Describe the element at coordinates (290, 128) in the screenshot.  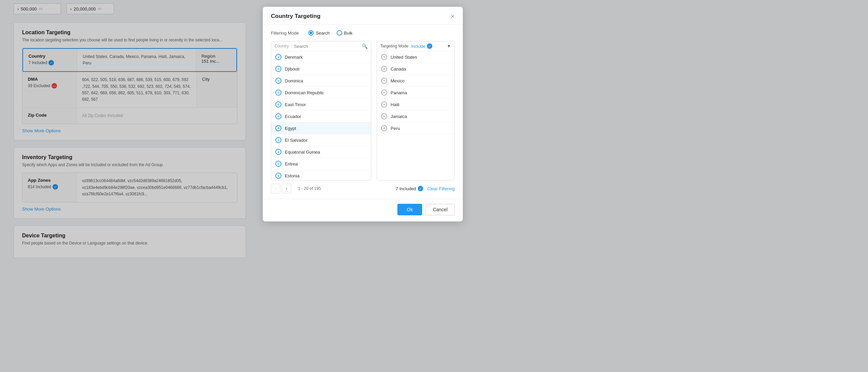
I see `country-name: Egypt` at that location.